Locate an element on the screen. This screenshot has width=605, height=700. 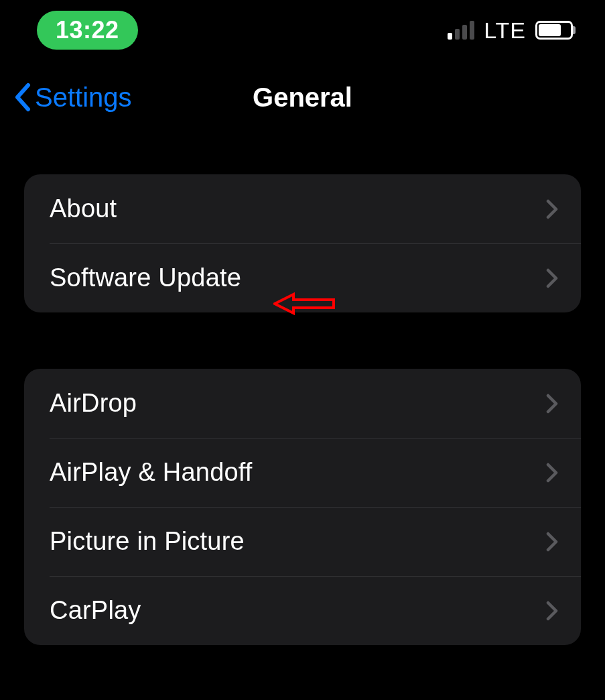
battery-icon is located at coordinates (554, 30).